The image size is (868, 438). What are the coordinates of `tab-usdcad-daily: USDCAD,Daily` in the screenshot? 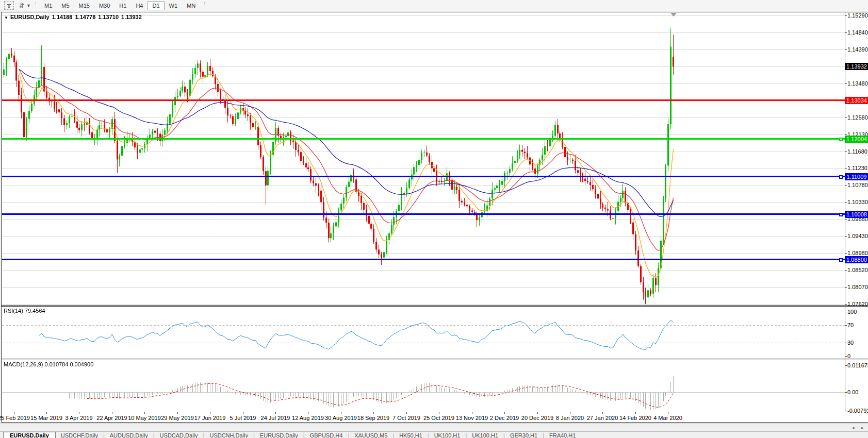 It's located at (179, 435).